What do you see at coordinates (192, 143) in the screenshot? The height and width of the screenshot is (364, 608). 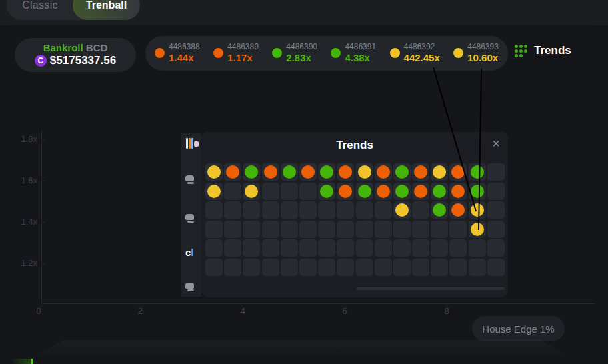 I see `truncated-content-icon` at bounding box center [192, 143].